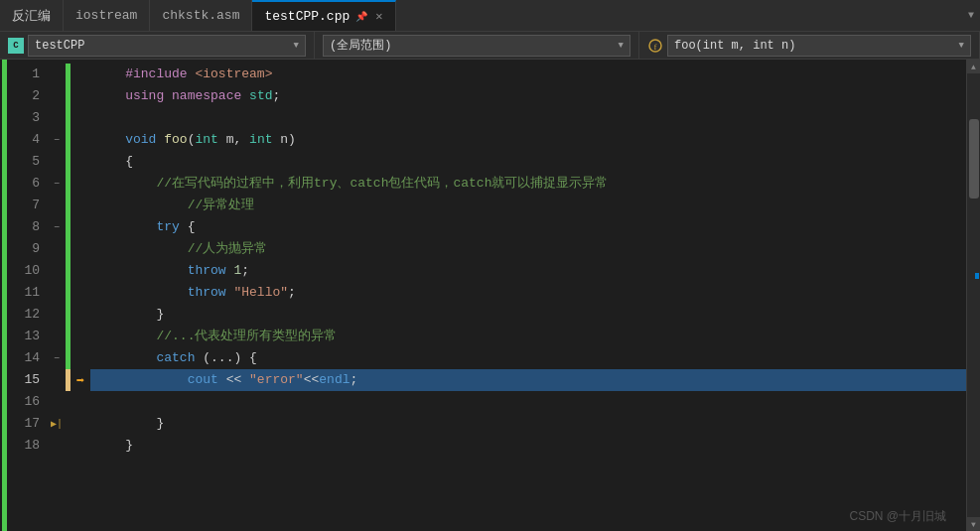  Describe the element at coordinates (57, 227) in the screenshot. I see `fold-8: −` at that location.